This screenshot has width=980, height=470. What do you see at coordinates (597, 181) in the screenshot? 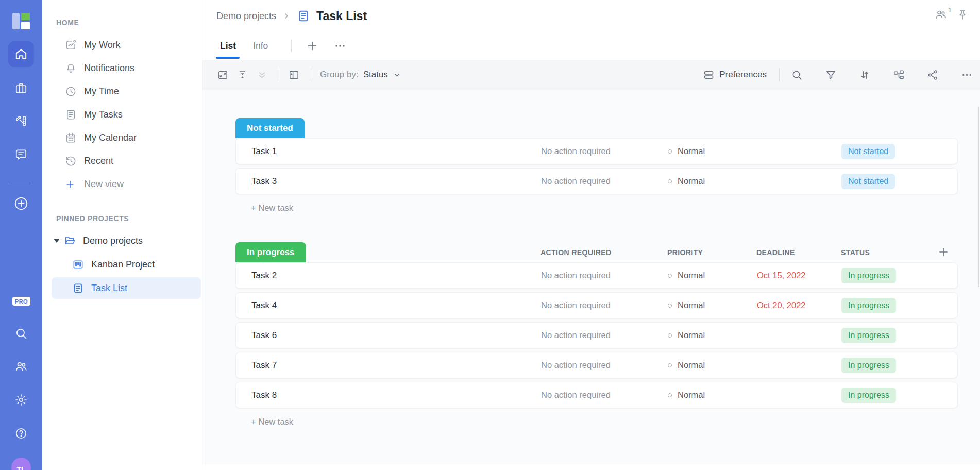
I see `task-row: Task 3No action requiredNormalNot starte…` at bounding box center [597, 181].